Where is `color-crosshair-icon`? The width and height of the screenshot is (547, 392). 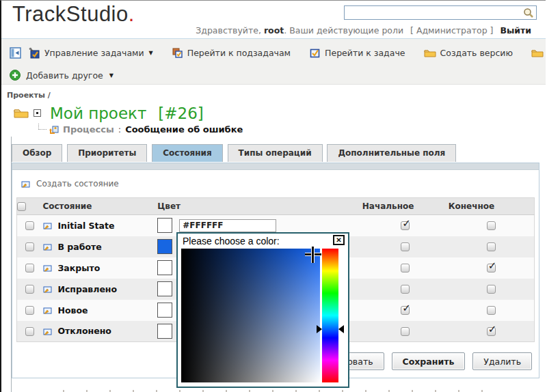
color-crosshair-icon is located at coordinates (313, 255).